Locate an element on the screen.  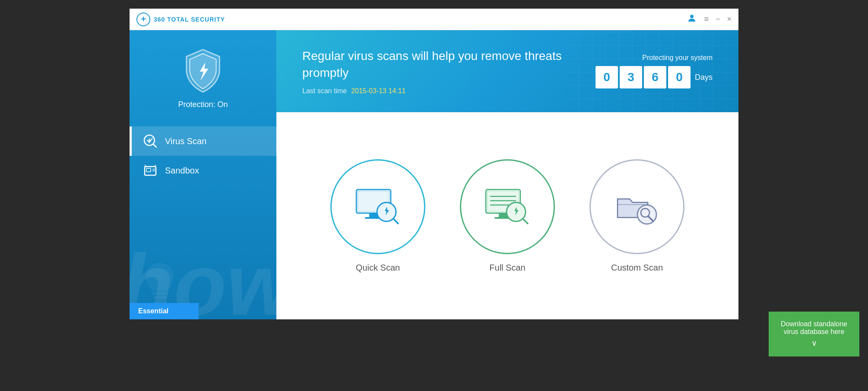
custom-scan-option: Custom Scan is located at coordinates (637, 216).